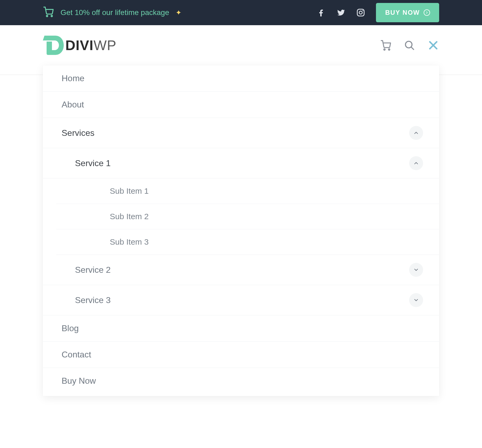 The width and height of the screenshot is (482, 448). Describe the element at coordinates (129, 216) in the screenshot. I see `menu-item-label: Sub Item 2` at that location.